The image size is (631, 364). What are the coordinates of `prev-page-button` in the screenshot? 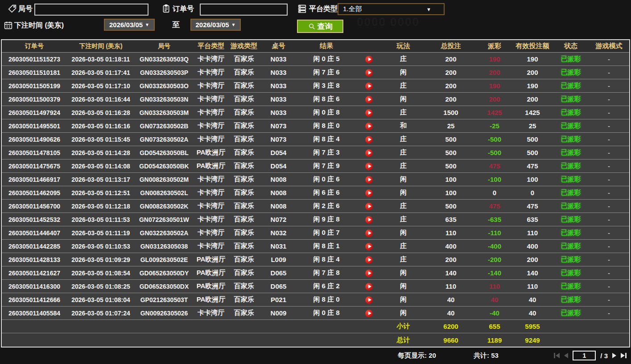 It's located at (566, 356).